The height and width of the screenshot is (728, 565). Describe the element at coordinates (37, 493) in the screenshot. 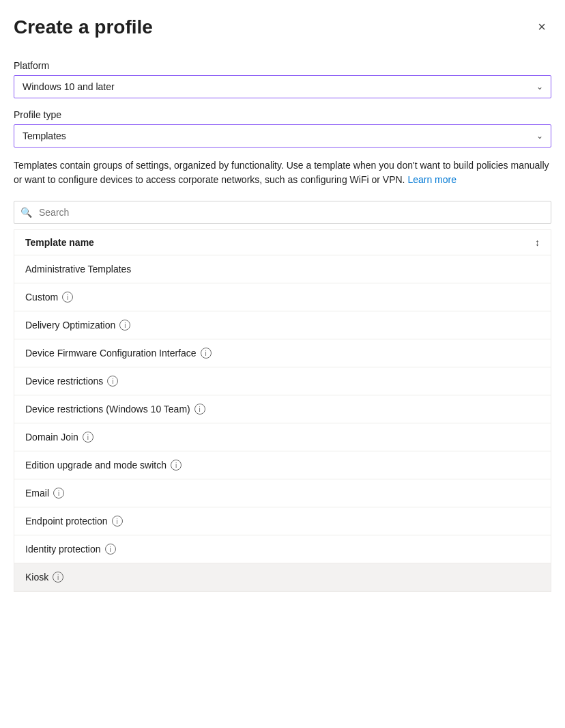

I see `row-name: Email` at that location.